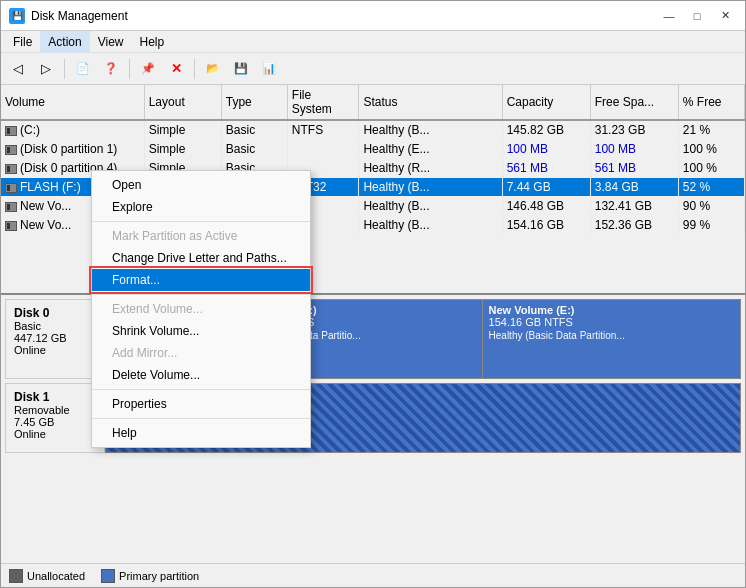  I want to click on col-header-pct: % Free, so click(711, 102).